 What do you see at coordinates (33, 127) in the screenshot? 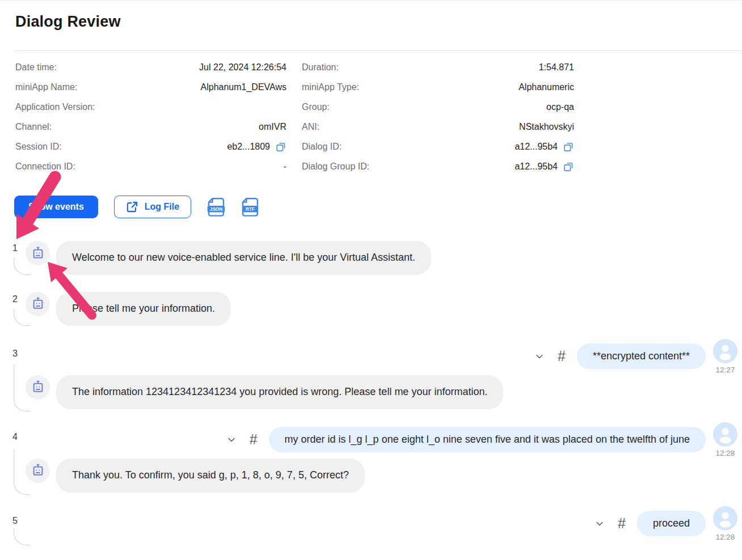
I see `meta-label: Channel:` at bounding box center [33, 127].